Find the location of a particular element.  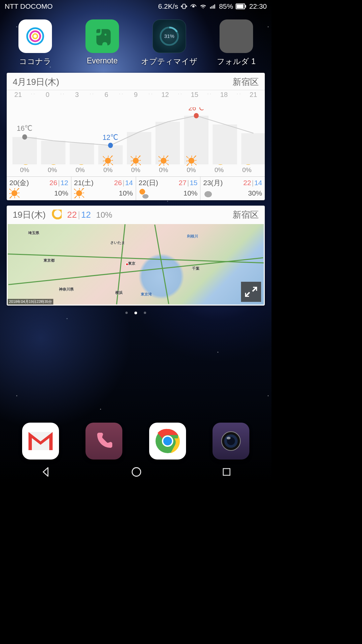

day-label: 23(月) is located at coordinates (213, 183).